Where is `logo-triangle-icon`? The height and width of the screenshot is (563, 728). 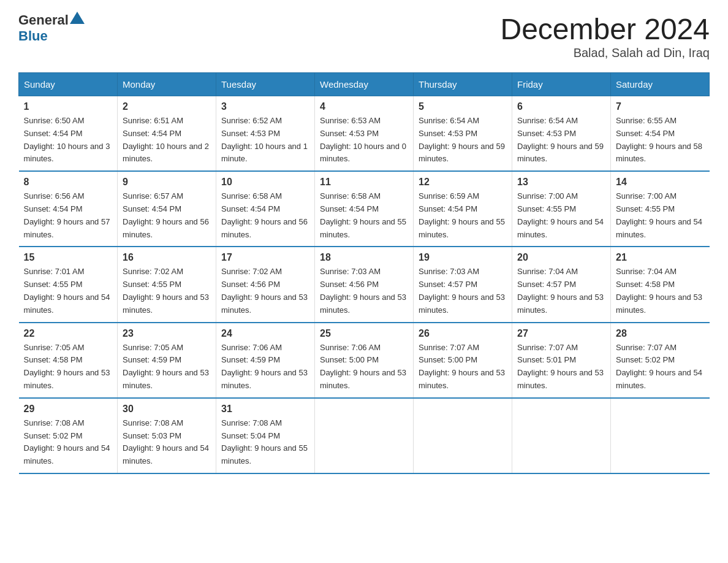 logo-triangle-icon is located at coordinates (77, 18).